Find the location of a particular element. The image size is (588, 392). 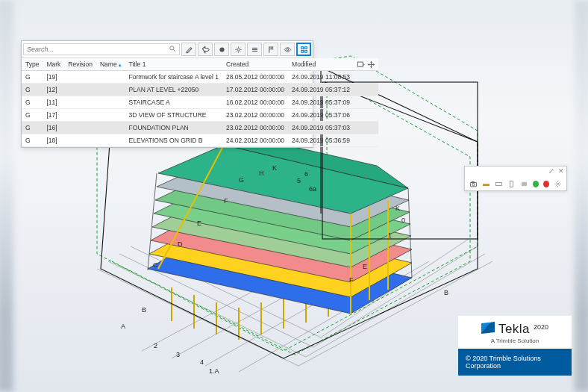

thumbnails-icon is located at coordinates (304, 49).